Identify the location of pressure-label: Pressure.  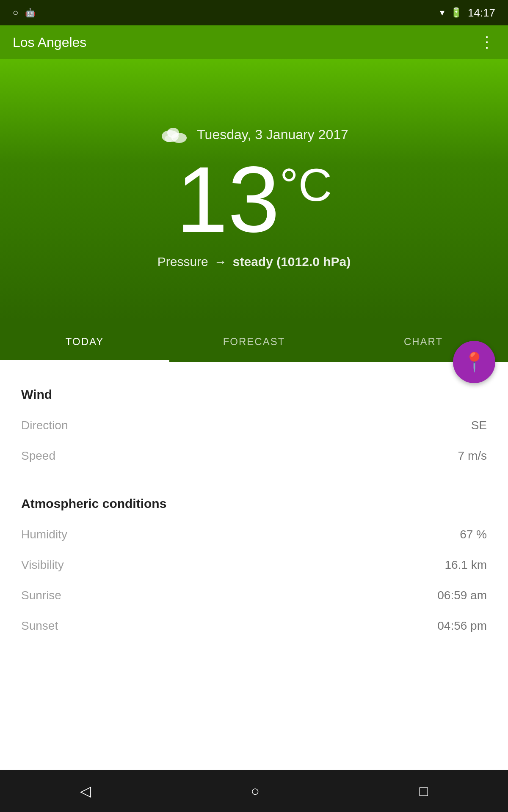
(183, 262).